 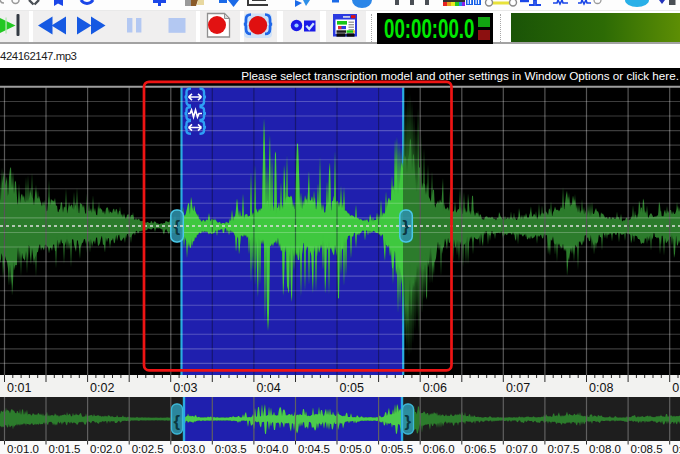 I want to click on svg-text: 0:01, so click(x=19, y=388).